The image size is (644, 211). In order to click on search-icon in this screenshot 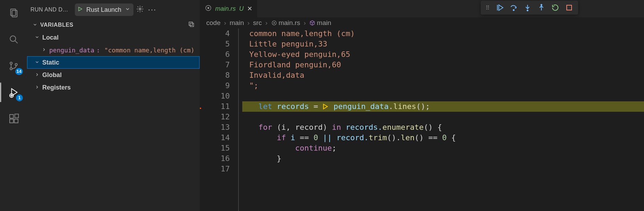, I will do `click(14, 40)`.